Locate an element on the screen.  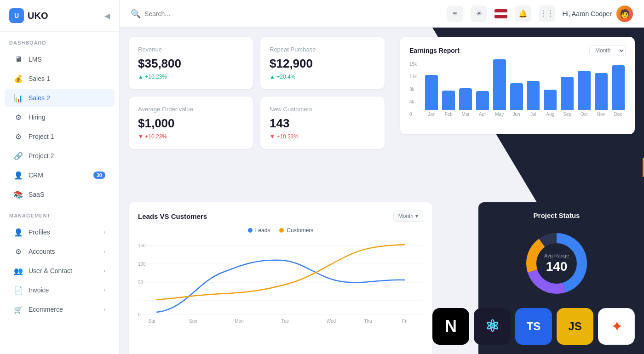
bar-aug is located at coordinates (550, 100).